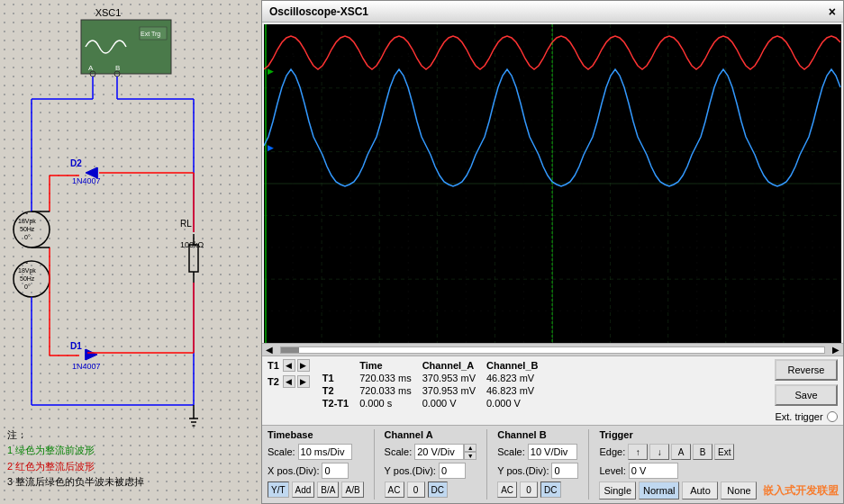 The width and height of the screenshot is (844, 504). I want to click on svg-text: Ext Trg, so click(150, 34).